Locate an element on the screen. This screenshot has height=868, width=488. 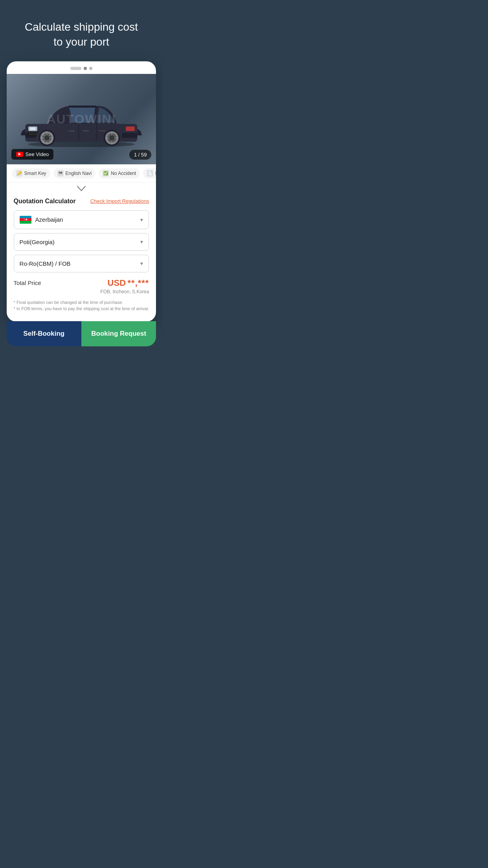
total-price-label: Total Price is located at coordinates (28, 282).